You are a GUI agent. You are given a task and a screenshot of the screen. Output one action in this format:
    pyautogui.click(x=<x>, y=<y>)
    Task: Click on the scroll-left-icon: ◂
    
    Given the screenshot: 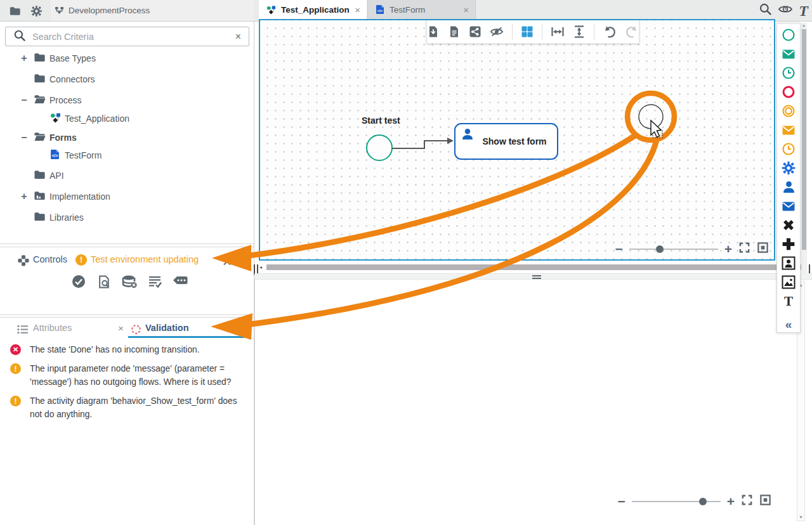 What is the action you would take?
    pyautogui.click(x=261, y=268)
    